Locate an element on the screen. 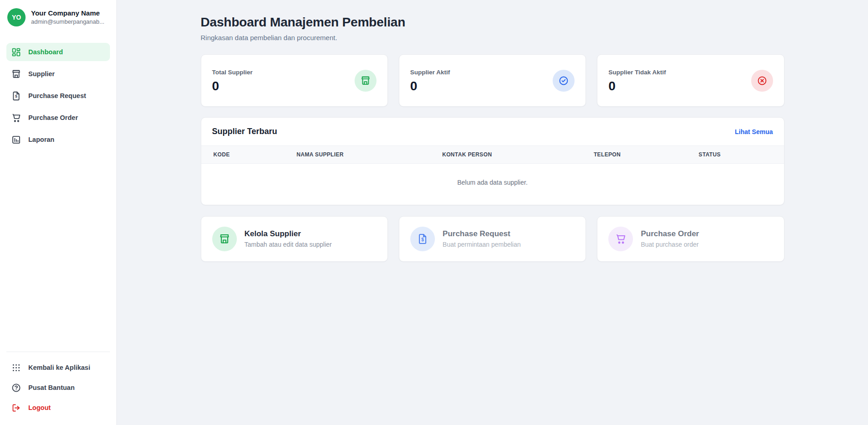  check-circle-icon is located at coordinates (564, 81).